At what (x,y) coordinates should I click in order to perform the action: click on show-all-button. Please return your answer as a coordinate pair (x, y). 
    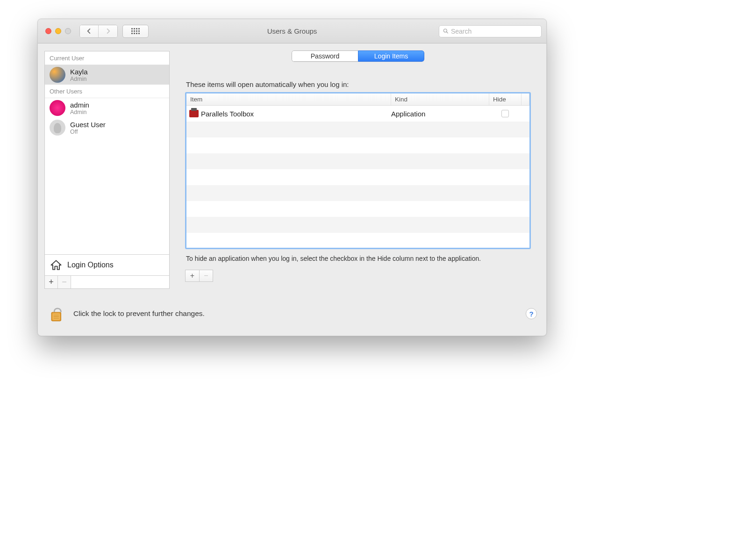
    Looking at the image, I should click on (136, 31).